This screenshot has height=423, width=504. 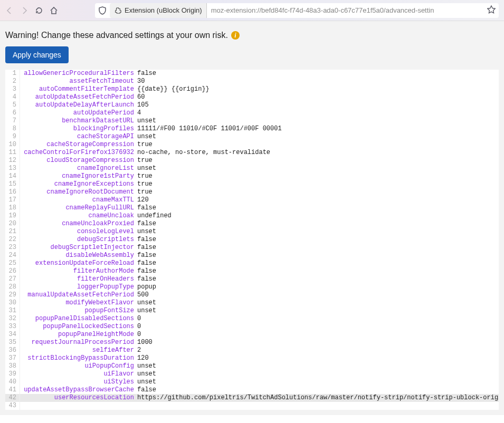 What do you see at coordinates (252, 145) in the screenshot?
I see `editor-line: 10cacheStorageCompressiontrue` at bounding box center [252, 145].